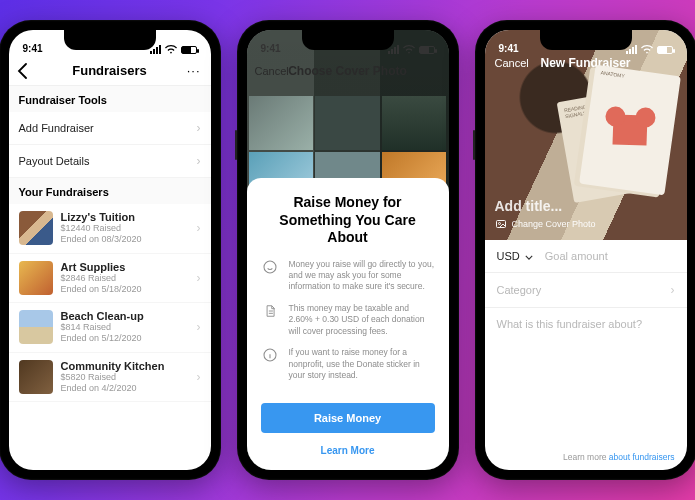 The image size is (695, 500). Describe the element at coordinates (110, 229) in the screenshot. I see `fundraiser-row: Lizzy's Tuition $12440 Raised Ended on 0…` at that location.